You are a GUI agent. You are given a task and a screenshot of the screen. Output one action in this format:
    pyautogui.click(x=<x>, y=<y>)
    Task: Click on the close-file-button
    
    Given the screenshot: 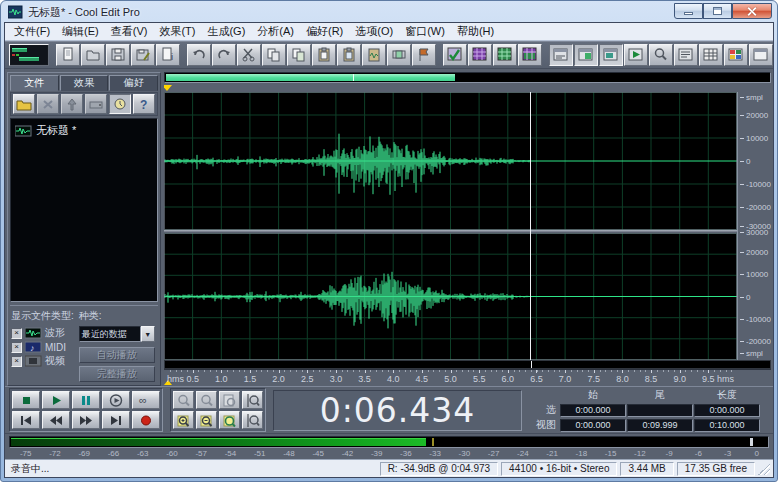 What is the action you would take?
    pyautogui.click(x=48, y=104)
    